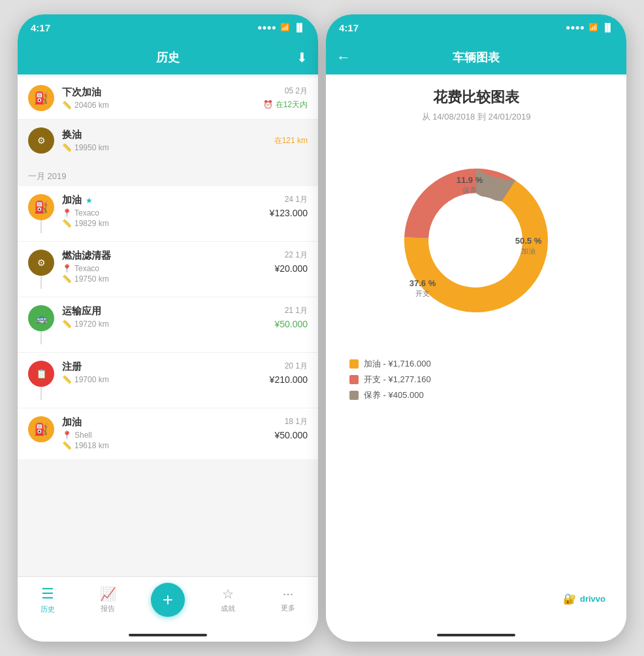  Describe the element at coordinates (169, 435) in the screenshot. I see `fuel18-location: 📍 Shell` at that location.